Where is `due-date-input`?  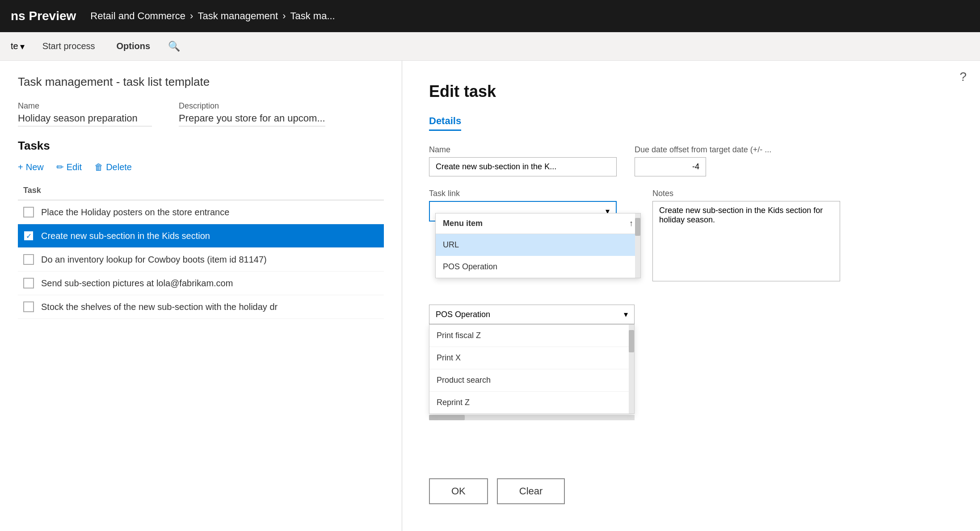 due-date-input is located at coordinates (670, 167).